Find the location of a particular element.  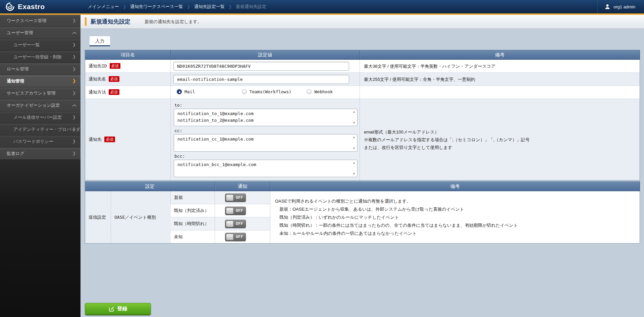

sidebar-item-identity-provider: アイデンティティー・プロバイダー ❯ is located at coordinates (40, 129).